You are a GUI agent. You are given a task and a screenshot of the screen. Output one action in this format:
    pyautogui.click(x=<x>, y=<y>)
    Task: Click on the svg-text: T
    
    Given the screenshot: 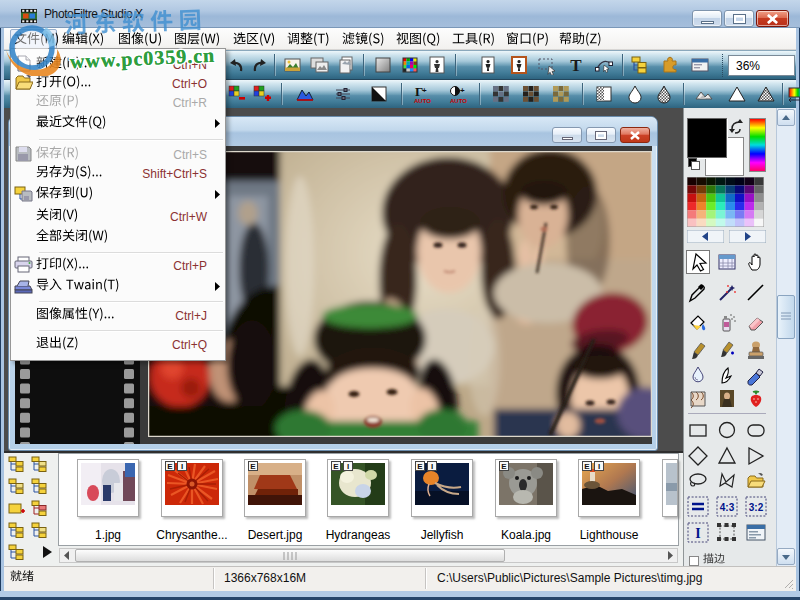 What is the action you would take?
    pyautogui.click(x=576, y=66)
    